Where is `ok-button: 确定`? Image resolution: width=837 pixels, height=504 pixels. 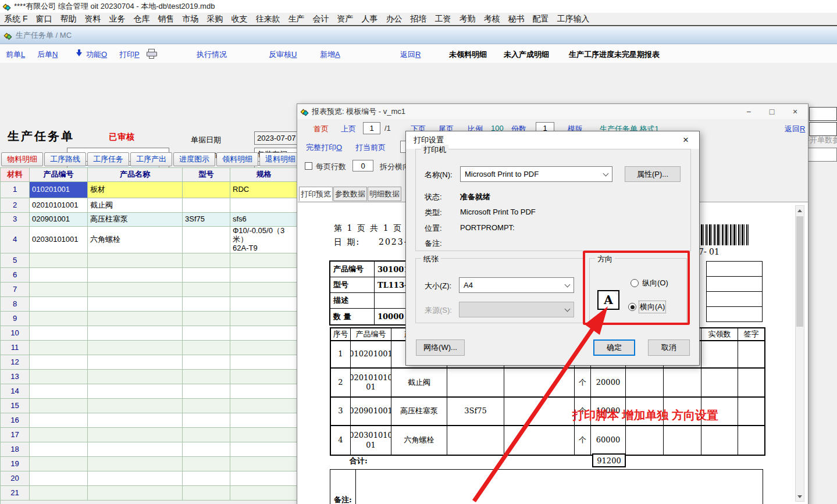 ok-button: 确定 is located at coordinates (614, 348).